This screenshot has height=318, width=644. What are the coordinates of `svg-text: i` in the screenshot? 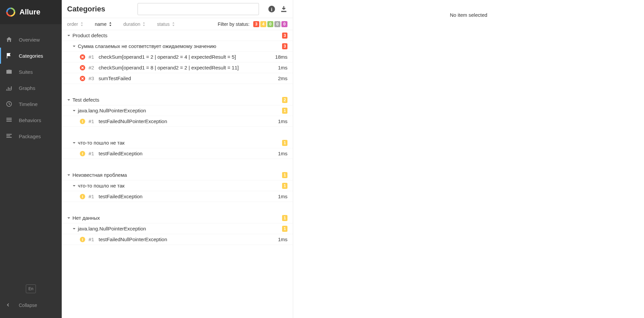 It's located at (272, 9).